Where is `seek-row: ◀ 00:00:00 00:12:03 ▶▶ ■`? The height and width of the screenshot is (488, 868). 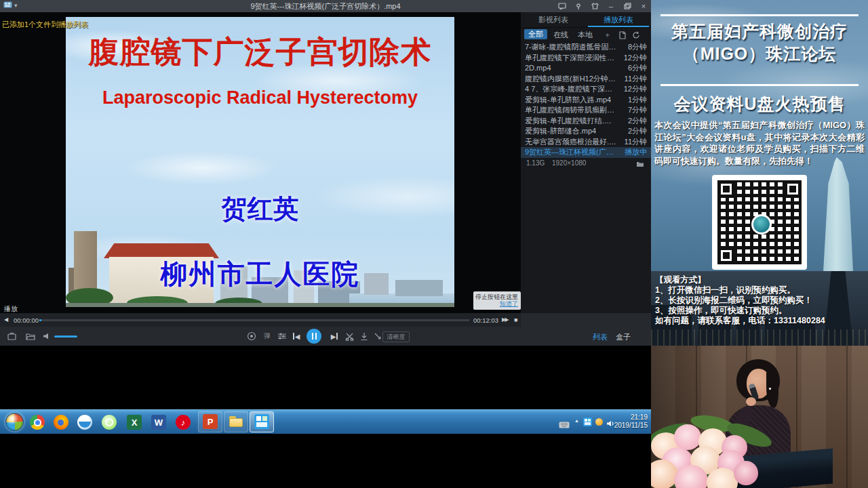
seek-row: ◀ 00:00:00 00:12:03 ▶▶ ■ is located at coordinates (260, 320).